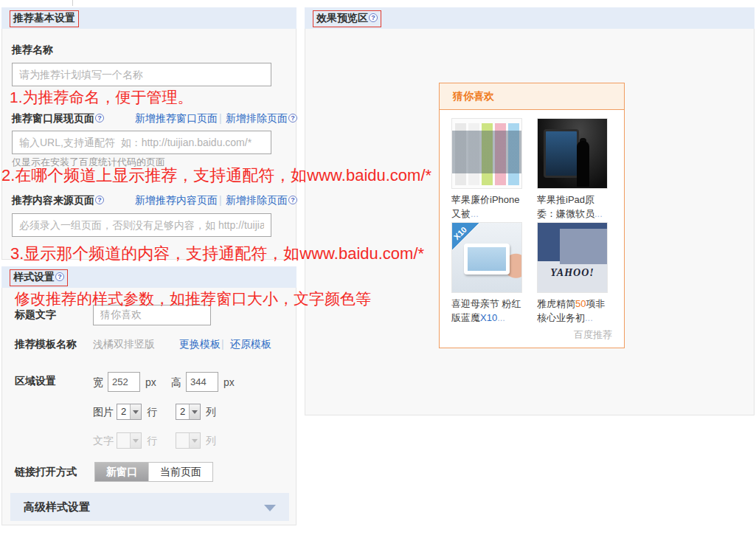 The width and height of the screenshot is (756, 535). Describe the element at coordinates (488, 317) in the screenshot. I see `caption-segment: X10` at that location.